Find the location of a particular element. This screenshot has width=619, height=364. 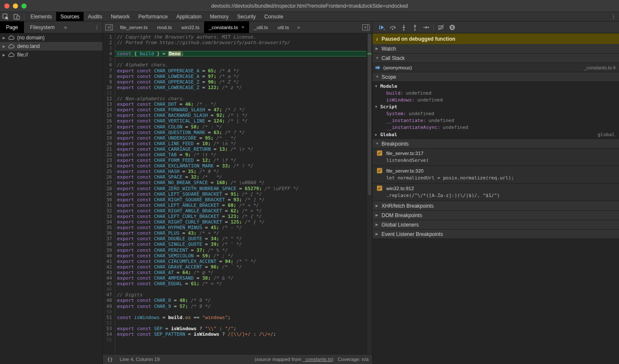

line-number-gutter: 28 is located at coordinates (109, 188).